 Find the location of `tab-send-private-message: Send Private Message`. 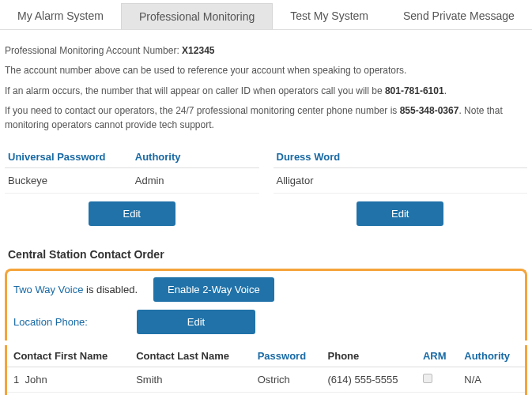

tab-send-private-message: Send Private Message is located at coordinates (458, 16).